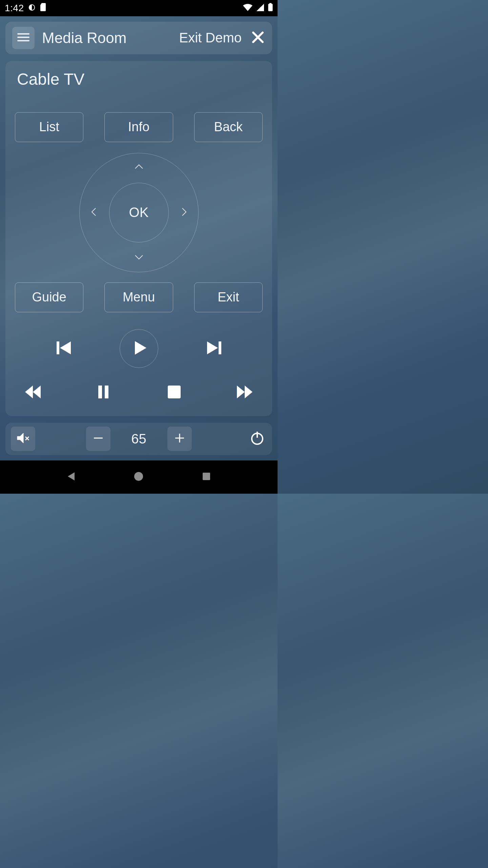 This screenshot has height=868, width=488. What do you see at coordinates (248, 8) in the screenshot?
I see `wifi-icon` at bounding box center [248, 8].